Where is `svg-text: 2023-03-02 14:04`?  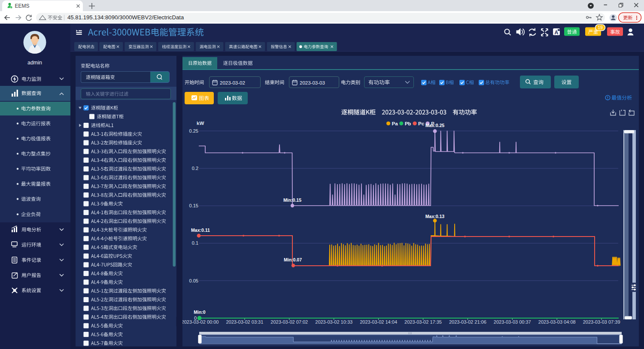
svg-text: 2023-03-02 14:04 is located at coordinates (379, 322).